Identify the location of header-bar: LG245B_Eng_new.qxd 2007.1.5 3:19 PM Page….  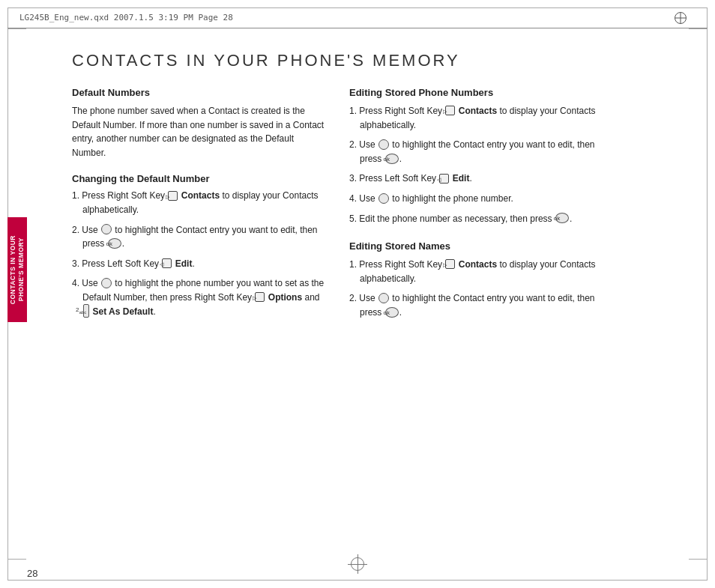
(358, 18).